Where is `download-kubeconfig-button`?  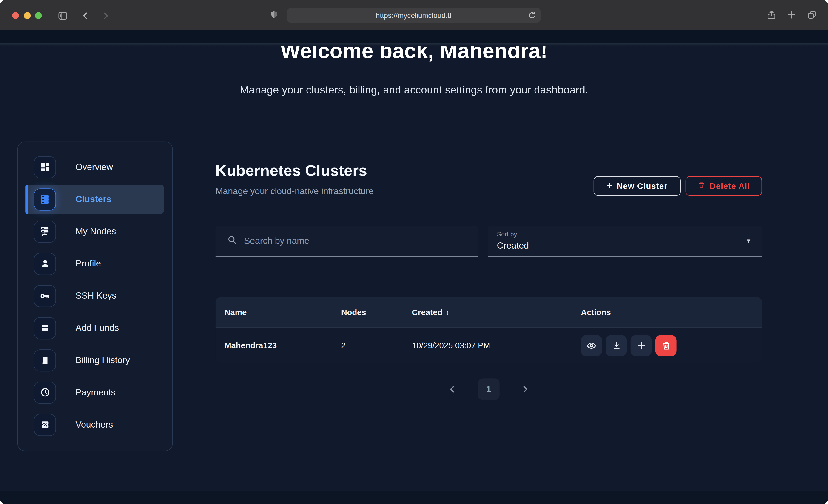 download-kubeconfig-button is located at coordinates (616, 345).